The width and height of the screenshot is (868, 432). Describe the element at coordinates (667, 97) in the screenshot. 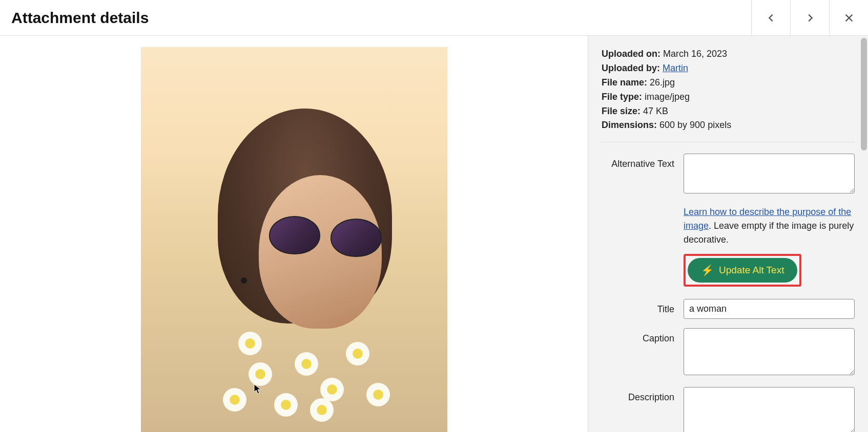

I see `file-type-value: image/jpeg` at that location.